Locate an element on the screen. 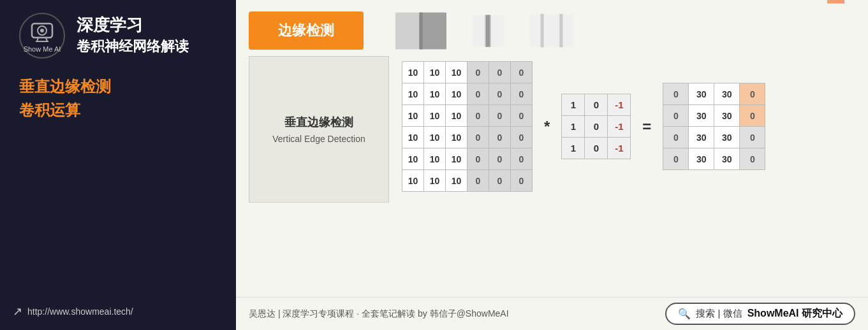  sidebar-topic-1: 垂直边缘检测 is located at coordinates (65, 87).